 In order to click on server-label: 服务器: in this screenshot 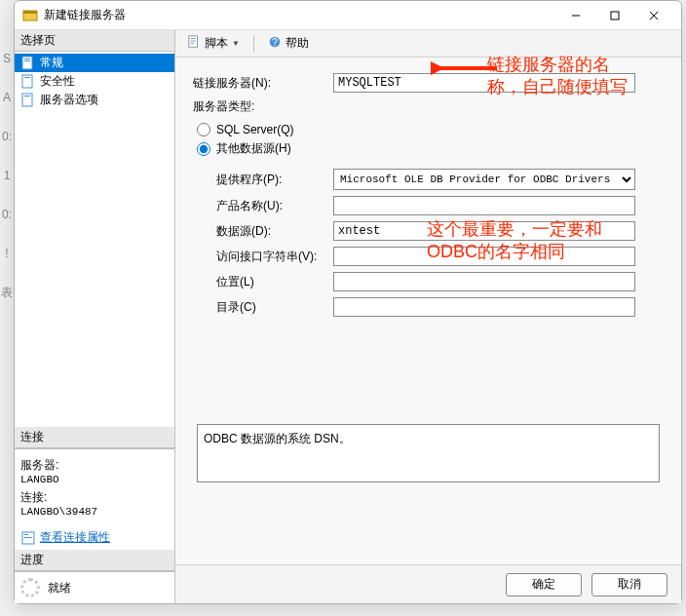, I will do `click(95, 466)`.